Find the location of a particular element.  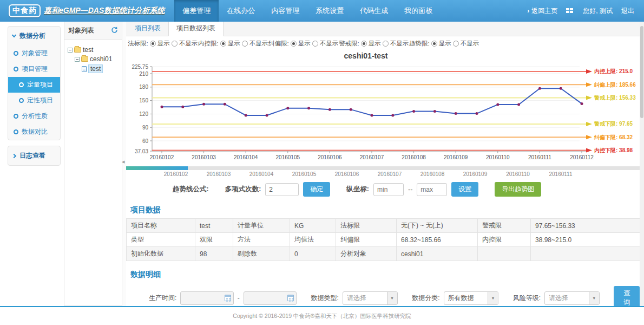

panel-collapse-handle: ◀ is located at coordinates (124, 164).